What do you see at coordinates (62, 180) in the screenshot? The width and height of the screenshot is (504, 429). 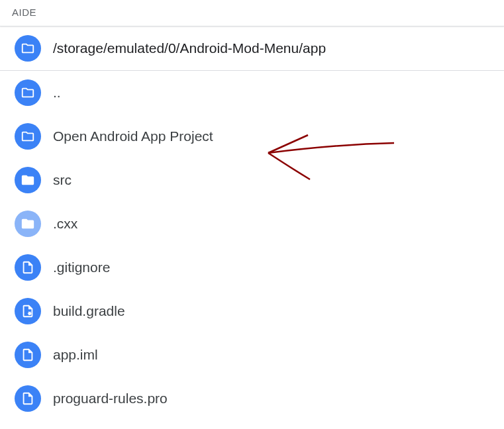 I see `item-label: src` at bounding box center [62, 180].